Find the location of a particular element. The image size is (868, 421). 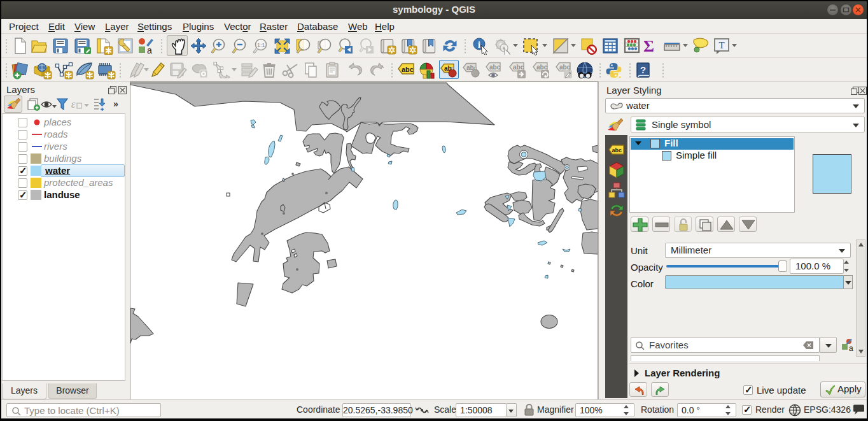

svg-text: i is located at coordinates (479, 45).